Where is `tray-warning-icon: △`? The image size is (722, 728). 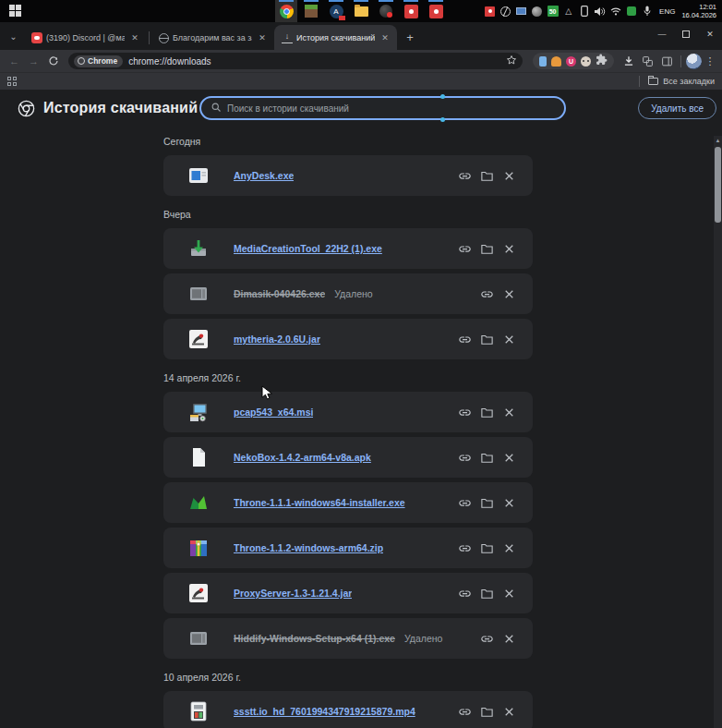
tray-warning-icon: △ is located at coordinates (569, 11).